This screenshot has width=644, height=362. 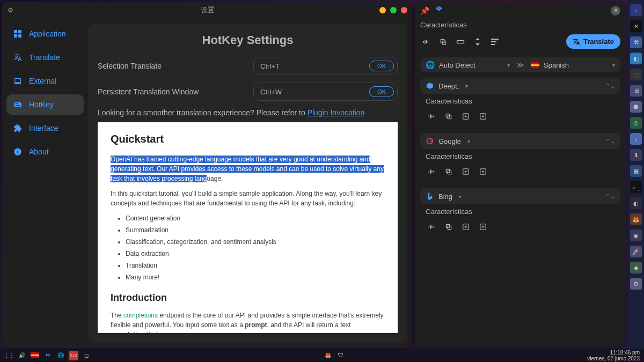 What do you see at coordinates (255, 230) in the screenshot?
I see `doc-bullet: Summarization` at bounding box center [255, 230].